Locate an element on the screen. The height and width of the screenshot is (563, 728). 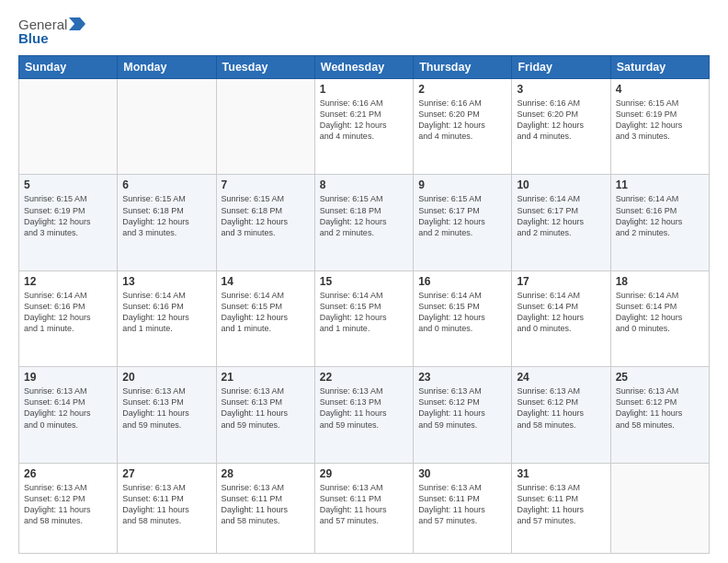
header-monday: Monday is located at coordinates (167, 68).